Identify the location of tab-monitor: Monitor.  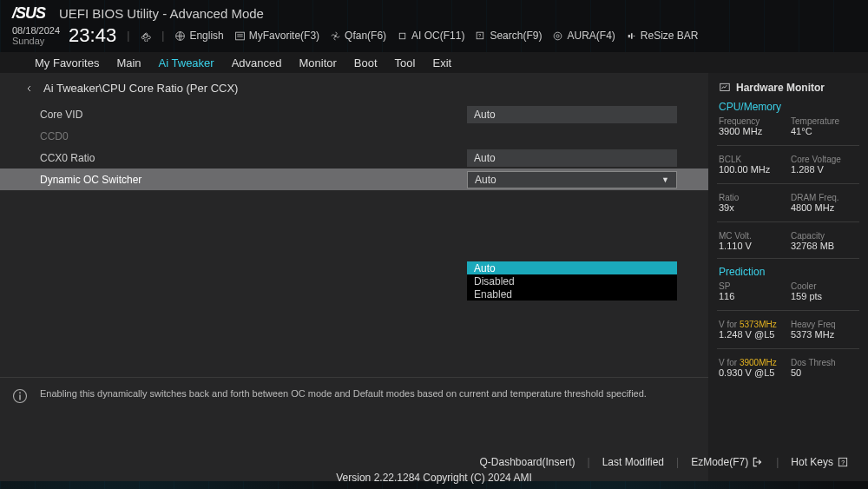
(318, 63).